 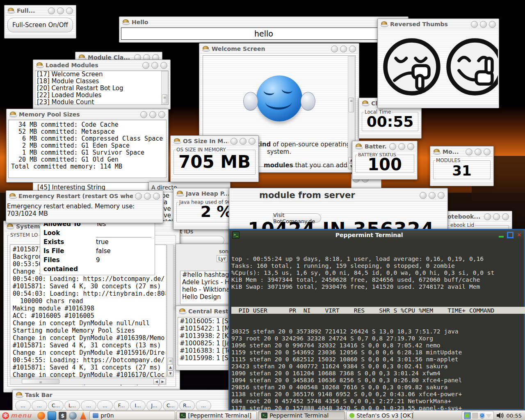 I want to click on titlebar: Memory Pool Sizes, so click(x=87, y=115).